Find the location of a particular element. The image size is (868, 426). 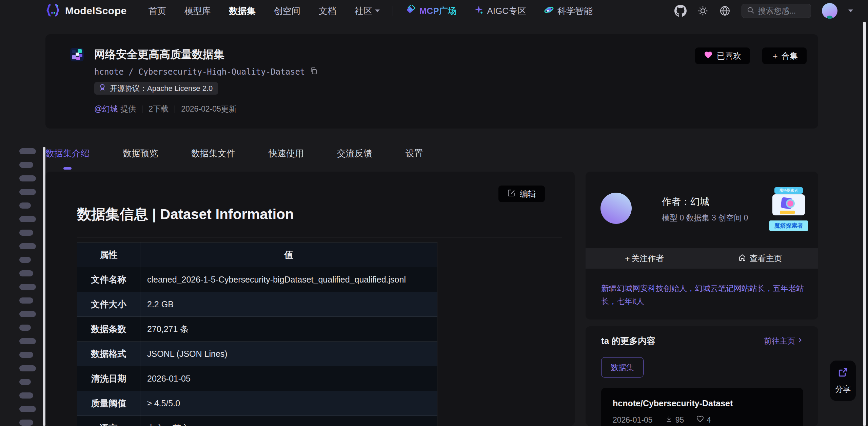

divider is located at coordinates (659, 420).